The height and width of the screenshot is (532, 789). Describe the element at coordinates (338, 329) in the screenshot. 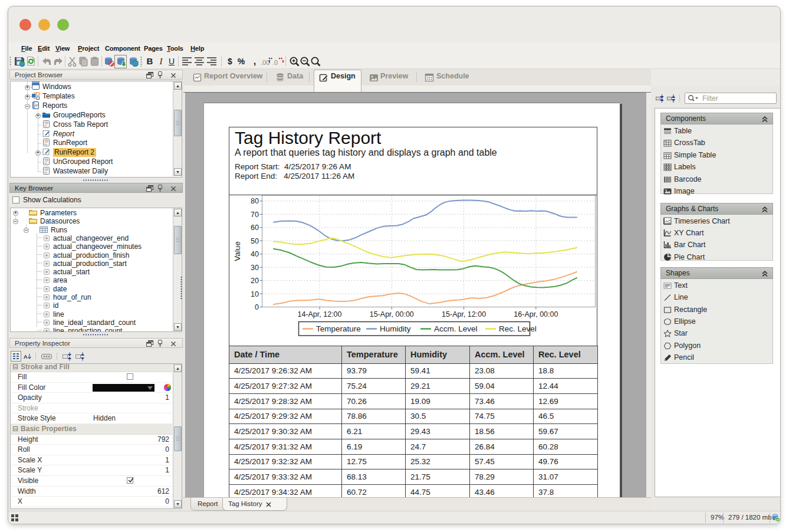

I see `svg-text: Temperature` at that location.